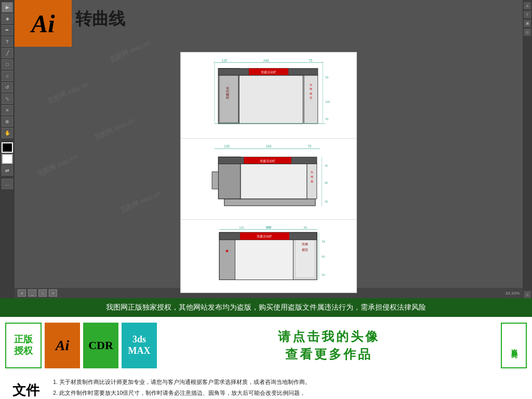  Describe the element at coordinates (7, 184) in the screenshot. I see `more-tools: …` at that location.